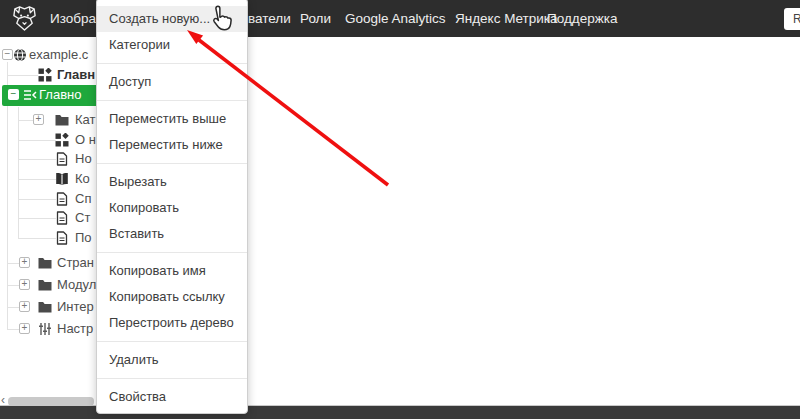  Describe the element at coordinates (73, 18) in the screenshot. I see `nav-item: Изобра` at that location.